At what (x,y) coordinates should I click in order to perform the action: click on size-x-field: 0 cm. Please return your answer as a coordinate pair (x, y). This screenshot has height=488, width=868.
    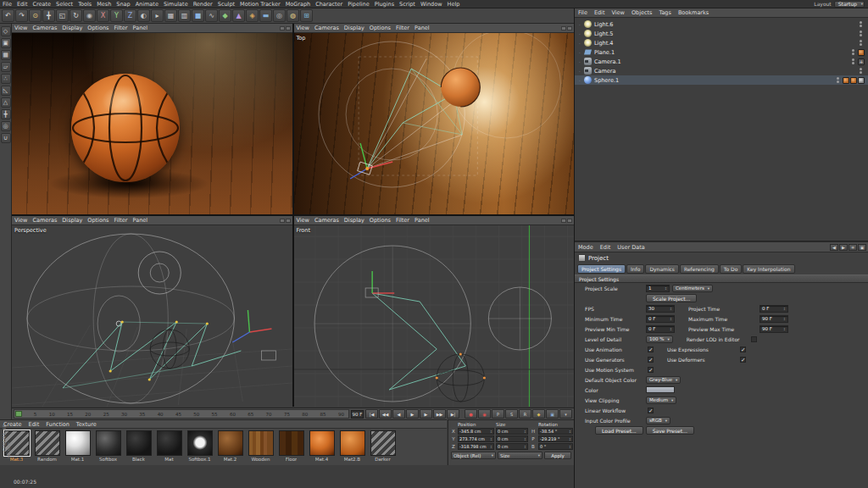
    Looking at the image, I should click on (512, 431).